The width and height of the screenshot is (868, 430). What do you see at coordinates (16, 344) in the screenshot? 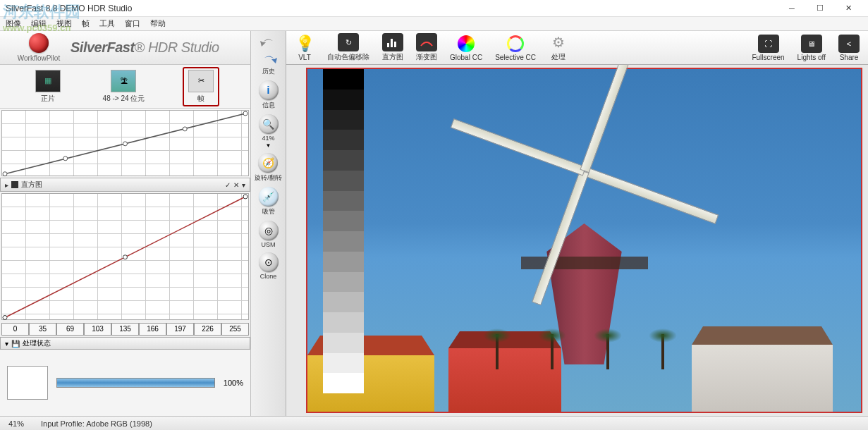
I see `disk-icon: 💾` at bounding box center [16, 344].